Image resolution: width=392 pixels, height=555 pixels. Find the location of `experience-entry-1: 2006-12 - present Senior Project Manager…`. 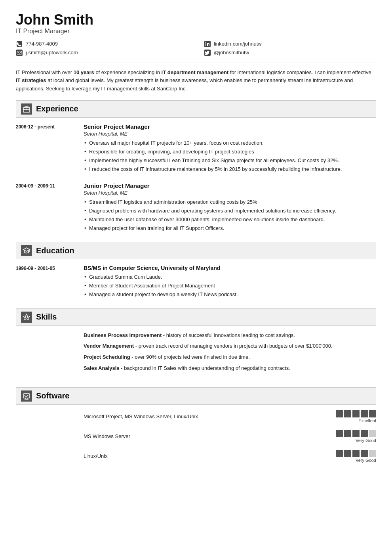

experience-entry-1: 2006-12 - present Senior Project Manager… is located at coordinates (196, 149).